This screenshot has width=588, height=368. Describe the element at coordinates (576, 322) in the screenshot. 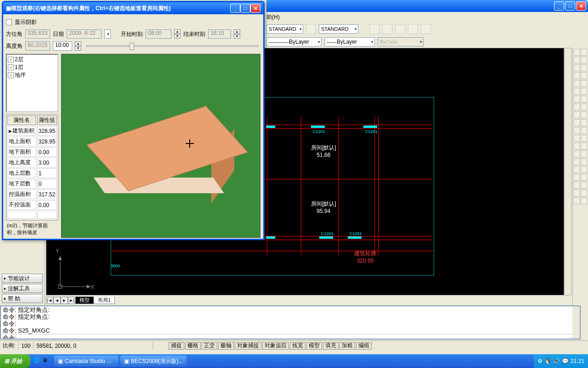

I see `cmd-scrollbar` at that location.